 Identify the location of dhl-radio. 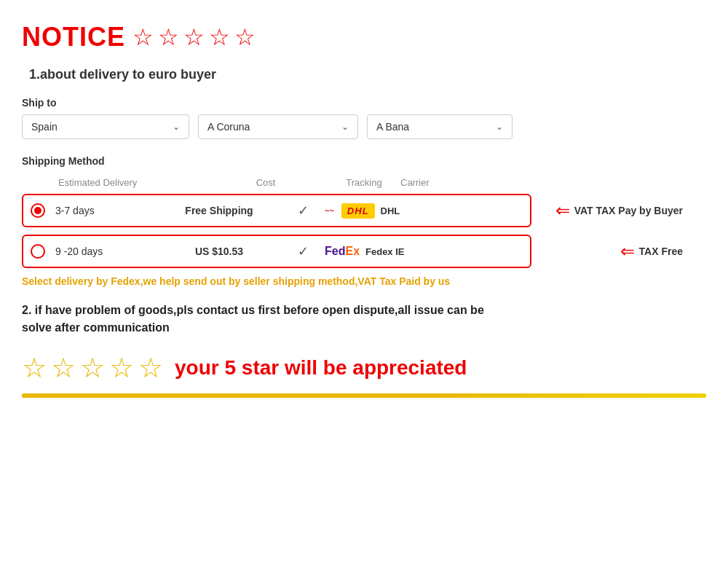
(38, 211).